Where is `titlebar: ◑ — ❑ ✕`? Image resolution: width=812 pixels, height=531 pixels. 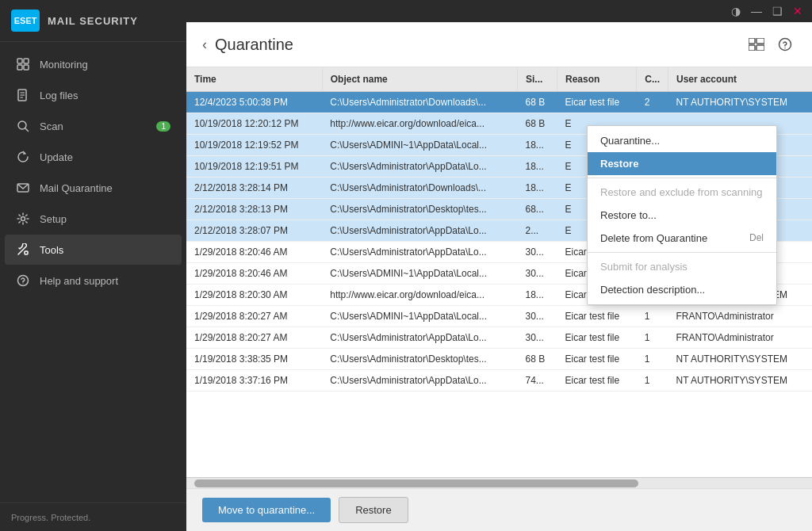
titlebar: ◑ — ❑ ✕ is located at coordinates (500, 11).